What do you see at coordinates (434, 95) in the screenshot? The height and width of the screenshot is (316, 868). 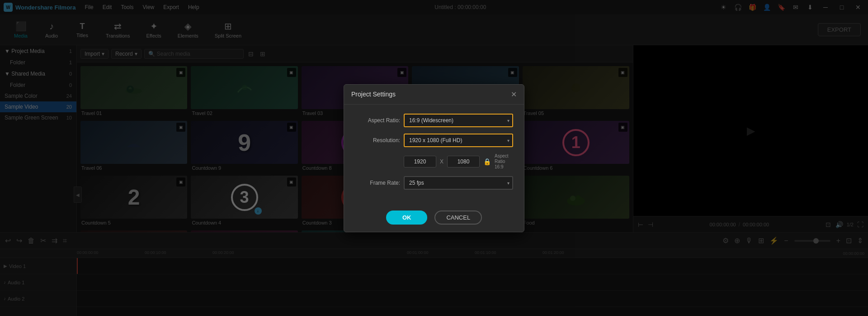 I see `dialog-title-bar: Project Settings ✕` at bounding box center [434, 95].